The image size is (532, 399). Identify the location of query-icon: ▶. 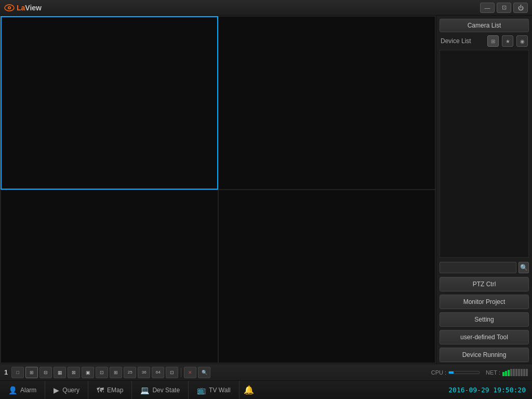
(56, 390).